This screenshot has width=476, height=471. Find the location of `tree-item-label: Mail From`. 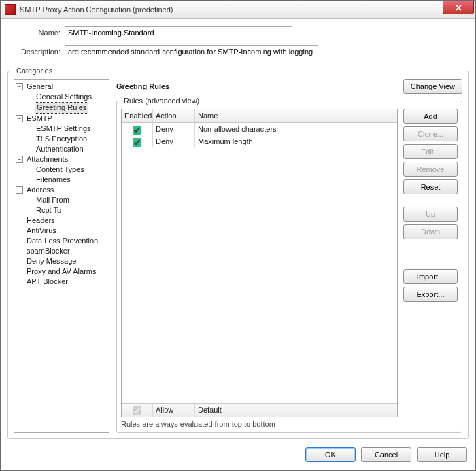

tree-item-label: Mail From is located at coordinates (53, 200).